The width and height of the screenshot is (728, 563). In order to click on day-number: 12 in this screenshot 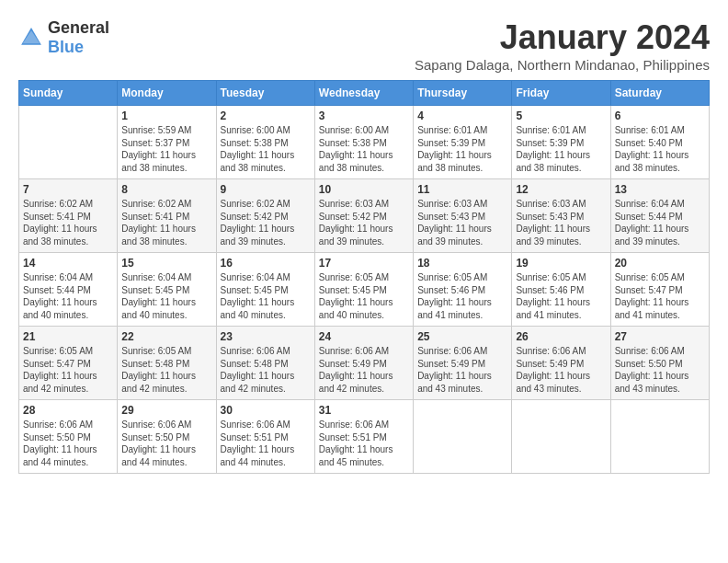, I will do `click(561, 190)`.